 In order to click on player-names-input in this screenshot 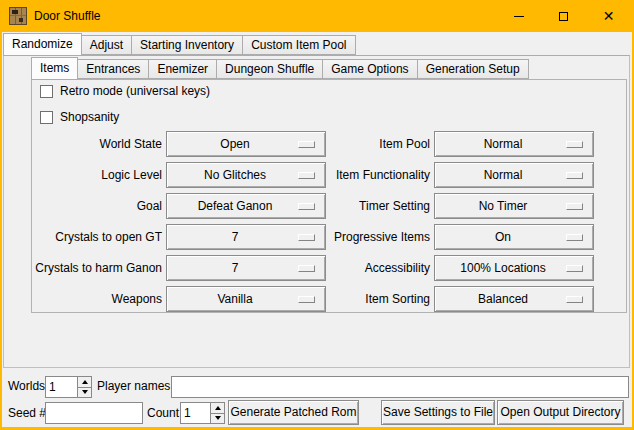, I will do `click(400, 387)`.